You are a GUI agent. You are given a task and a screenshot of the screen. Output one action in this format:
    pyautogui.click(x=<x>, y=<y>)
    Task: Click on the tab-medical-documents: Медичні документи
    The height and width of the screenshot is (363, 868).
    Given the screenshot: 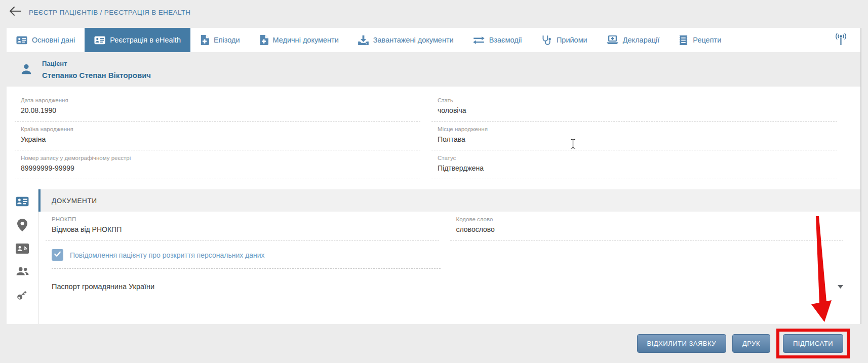 What is the action you would take?
    pyautogui.click(x=299, y=40)
    